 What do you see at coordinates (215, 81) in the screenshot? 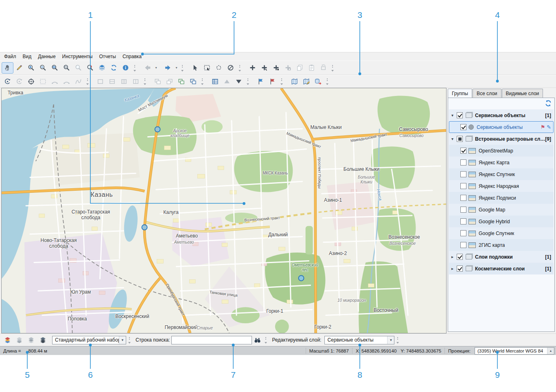
I see `attributes-table-button` at bounding box center [215, 81].